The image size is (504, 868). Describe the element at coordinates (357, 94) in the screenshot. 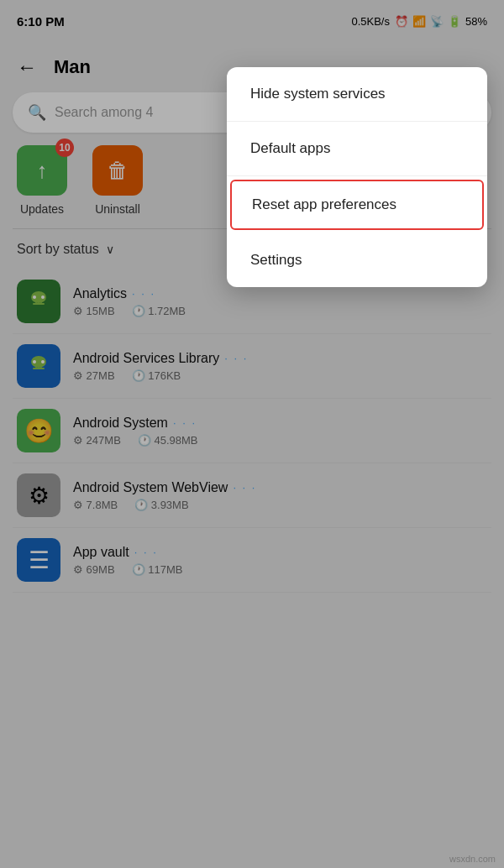

I see `menu-item-hide-system: Hide system services` at that location.